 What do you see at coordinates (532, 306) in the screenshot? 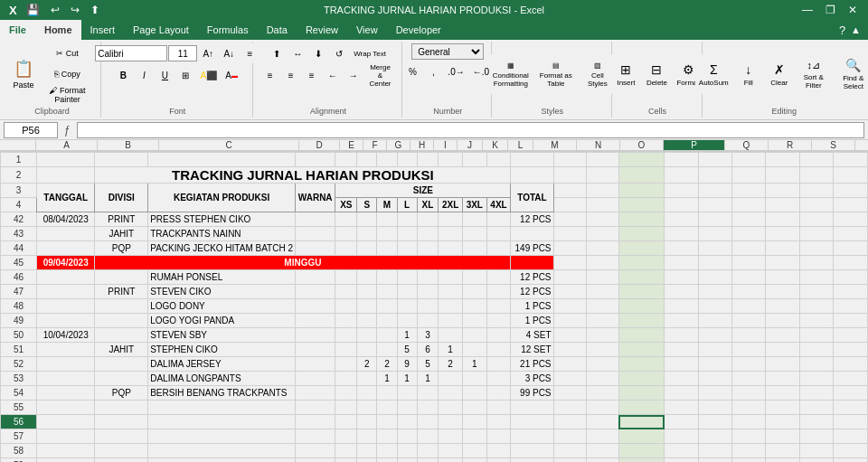
I see `cell-48m: 1 PCS` at bounding box center [532, 306].